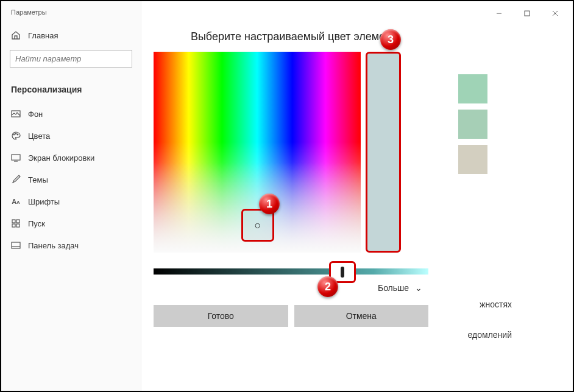  What do you see at coordinates (71, 114) in the screenshot?
I see `sidebar-item-background: Фон` at bounding box center [71, 114].